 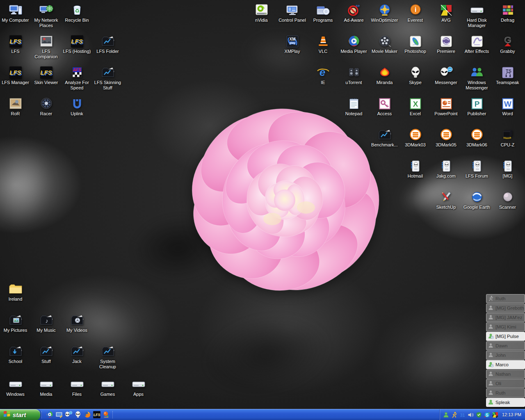 What do you see at coordinates (16, 13) in the screenshot?
I see `desktop-icon-my-computer: My Computer` at bounding box center [16, 13].